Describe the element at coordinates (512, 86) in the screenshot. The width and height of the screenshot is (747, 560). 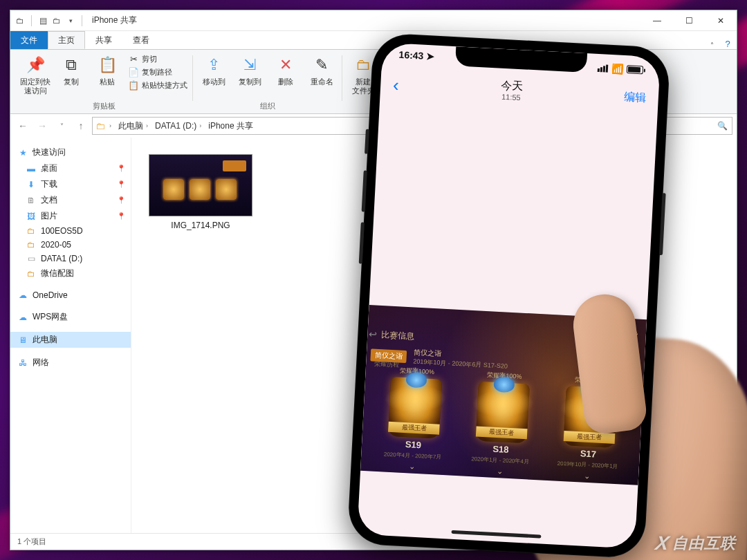
I see `photos-title: 今天` at that location.